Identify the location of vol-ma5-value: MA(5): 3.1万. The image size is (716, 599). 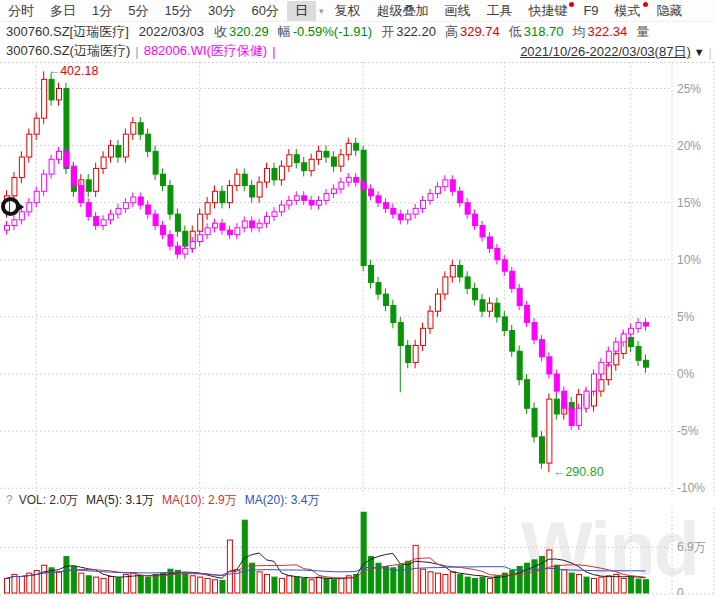
(120, 500).